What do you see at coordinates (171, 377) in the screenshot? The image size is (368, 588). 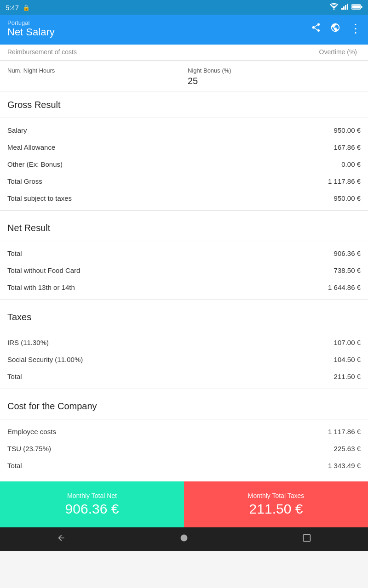 I see `taxes-total-label: Total` at bounding box center [171, 377].